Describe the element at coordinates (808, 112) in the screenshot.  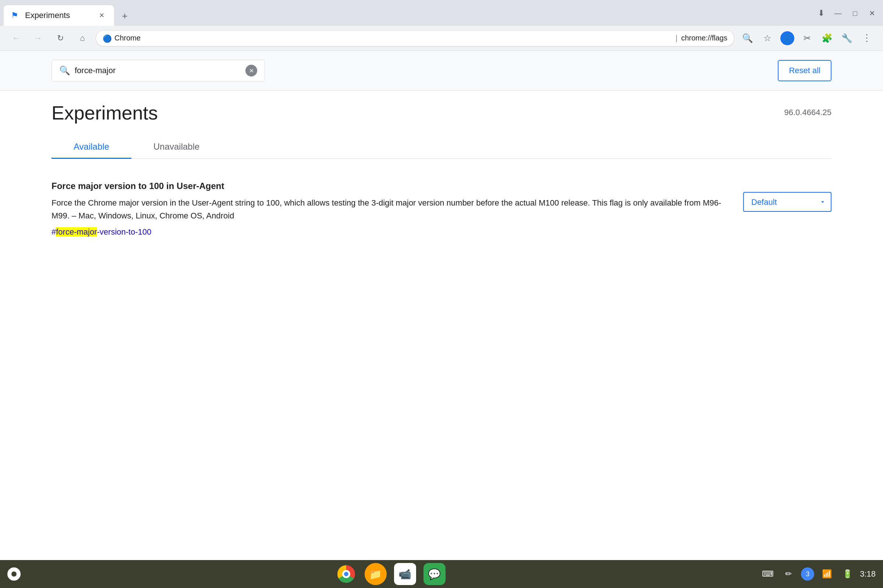
I see `version-text: 96.0.4664.25` at that location.